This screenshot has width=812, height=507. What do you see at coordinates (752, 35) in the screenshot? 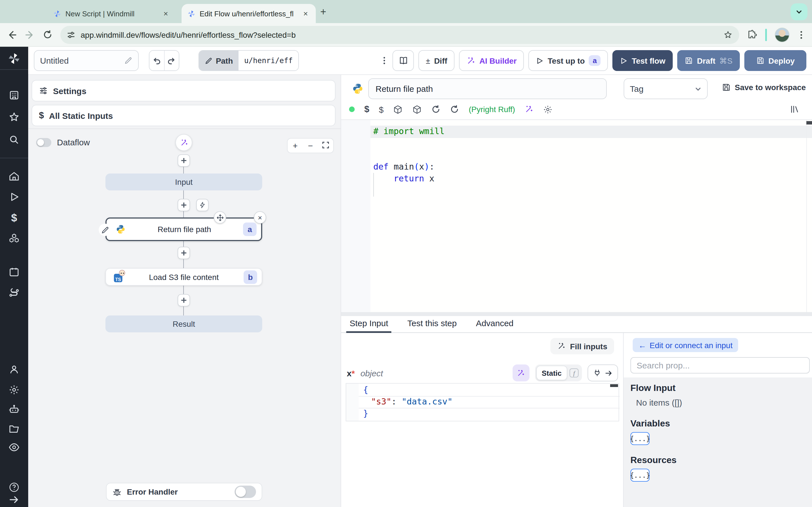
I see `extensions-icon` at bounding box center [752, 35].